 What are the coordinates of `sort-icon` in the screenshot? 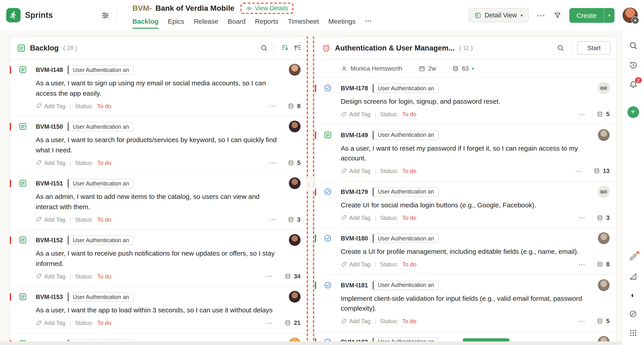 It's located at (298, 48).